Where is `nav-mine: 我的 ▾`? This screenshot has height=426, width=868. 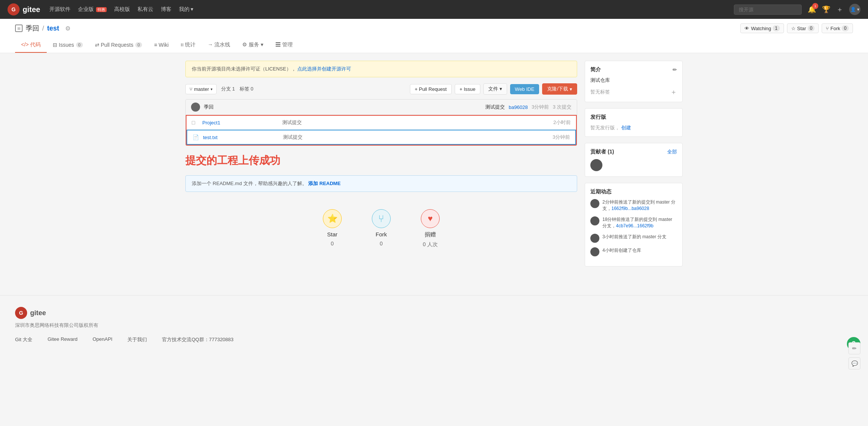 nav-mine: 我的 ▾ is located at coordinates (186, 9).